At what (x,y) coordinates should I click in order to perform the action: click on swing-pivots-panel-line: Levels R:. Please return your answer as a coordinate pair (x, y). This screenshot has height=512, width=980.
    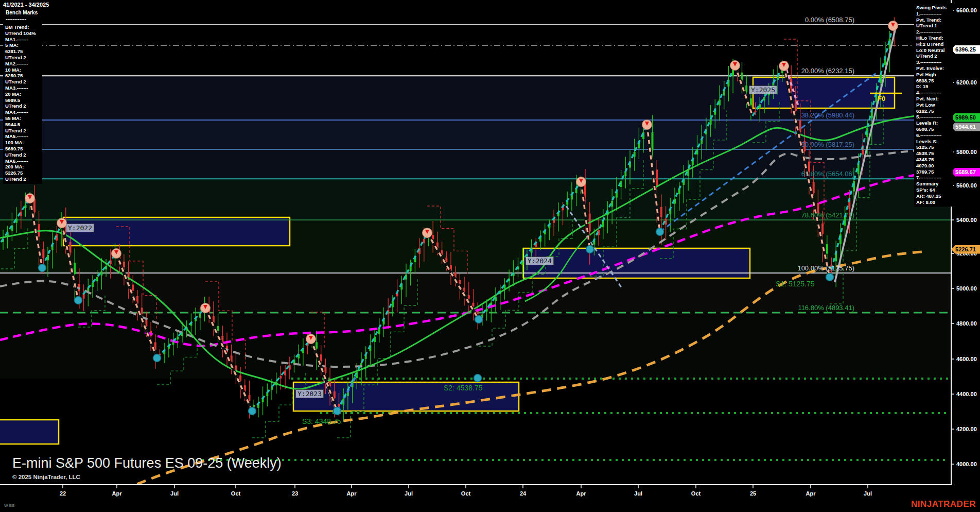
    Looking at the image, I should click on (935, 123).